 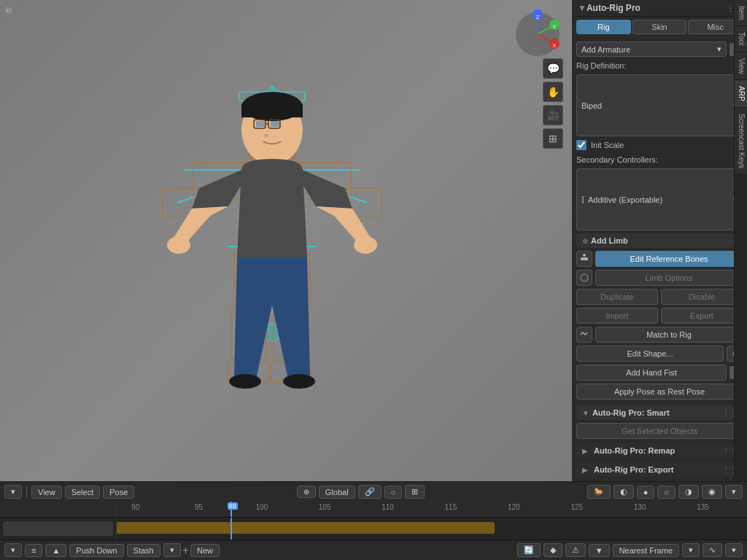 What do you see at coordinates (659, 160) in the screenshot?
I see `secondary-controllers-label: Secondary Controllers:` at bounding box center [659, 160].